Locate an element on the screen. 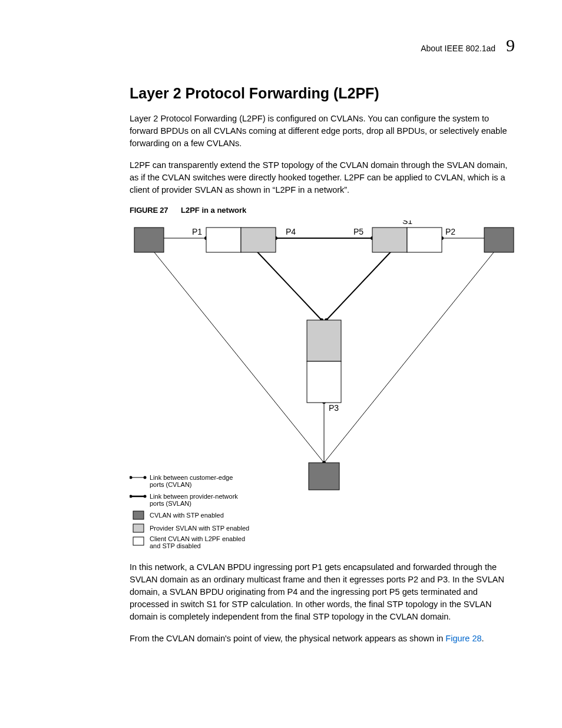 Image resolution: width=562 pixels, height=728 pixels. figure-28-link: Figure 28 is located at coordinates (463, 638).